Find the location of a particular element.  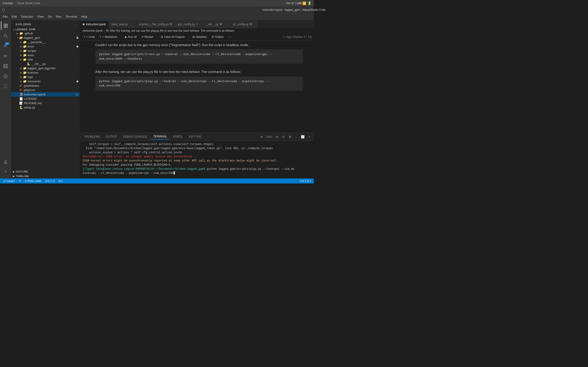

status-git-branch: ⎇ master* is located at coordinates (9, 181).